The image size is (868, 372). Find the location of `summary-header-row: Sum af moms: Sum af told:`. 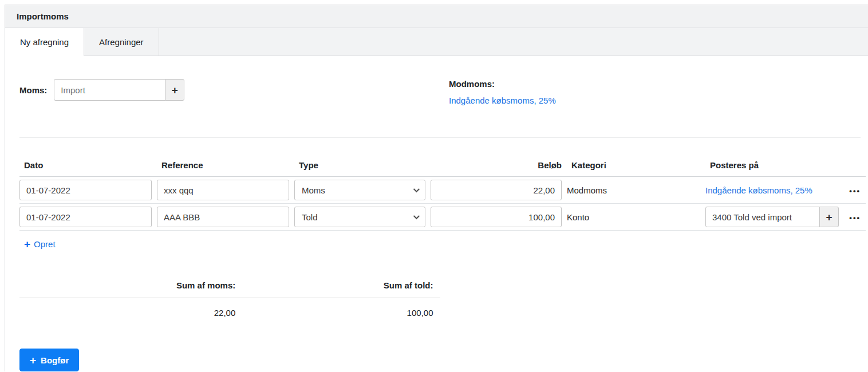

summary-header-row: Sum af moms: Sum af told: is located at coordinates (230, 286).